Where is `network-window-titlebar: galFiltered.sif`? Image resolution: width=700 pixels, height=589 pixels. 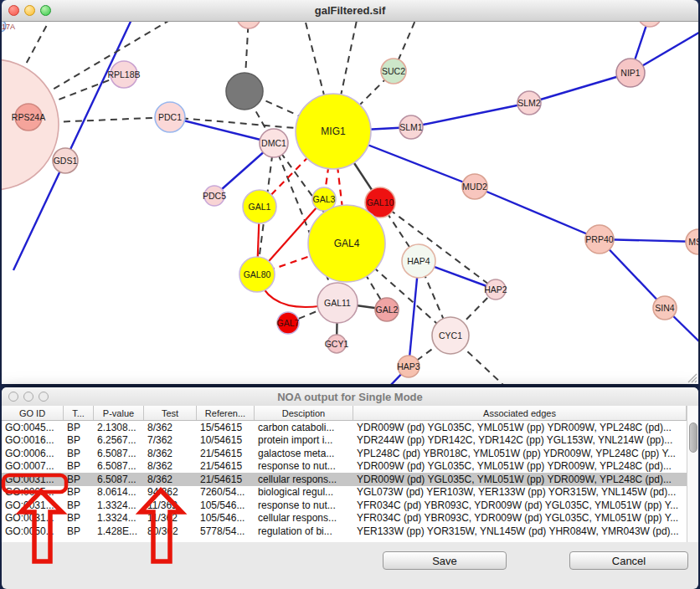
network-window-titlebar: galFiltered.sif is located at coordinates (350, 11).